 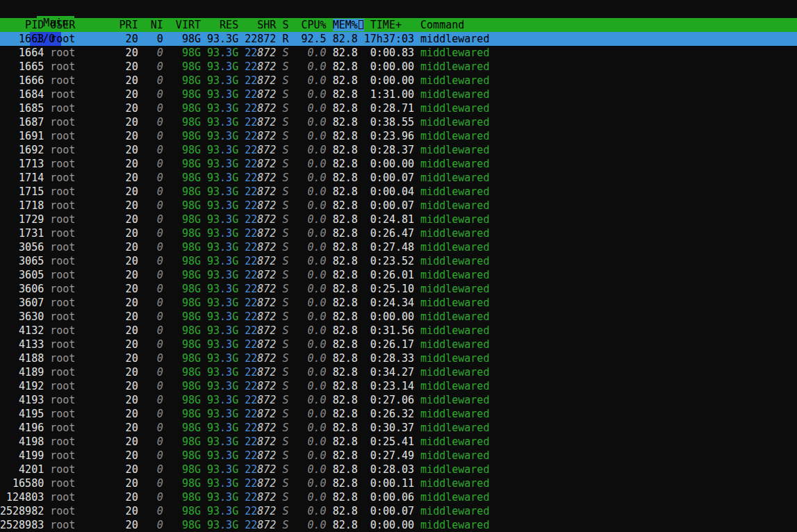 What do you see at coordinates (389, 25) in the screenshot?
I see `col-header-time: TIME+` at bounding box center [389, 25].